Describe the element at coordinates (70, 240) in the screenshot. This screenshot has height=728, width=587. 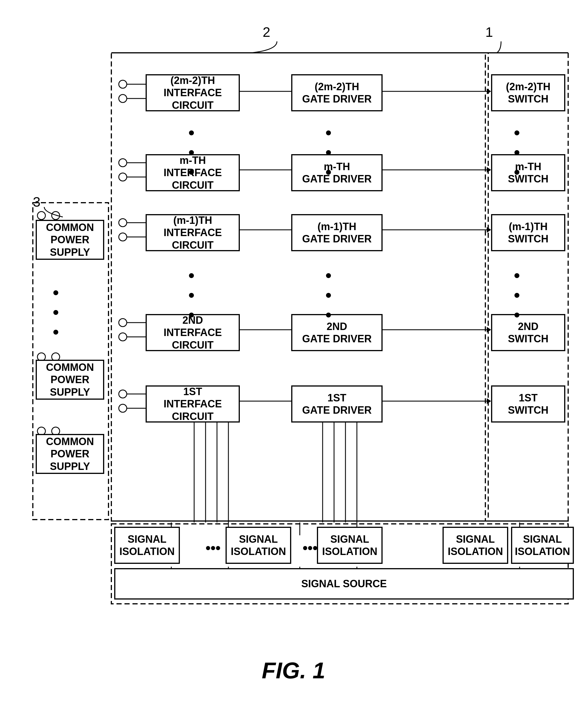
I see `ps-top-block: COMMONPOWER SUPPLY` at that location.